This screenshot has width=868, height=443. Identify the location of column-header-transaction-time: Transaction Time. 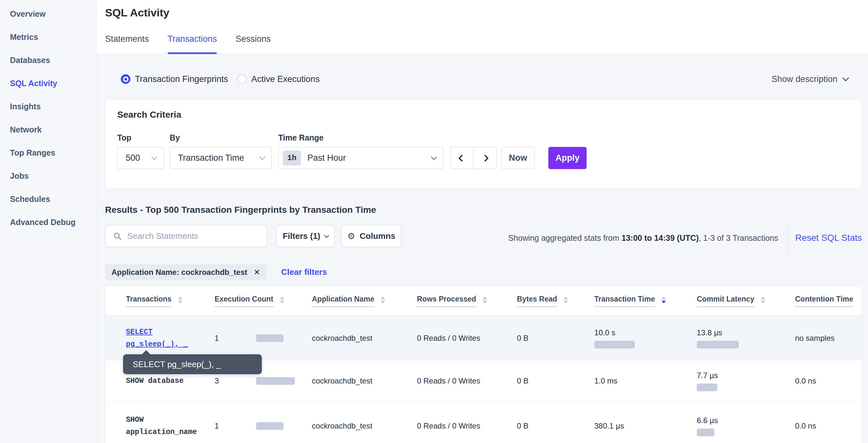
(646, 301).